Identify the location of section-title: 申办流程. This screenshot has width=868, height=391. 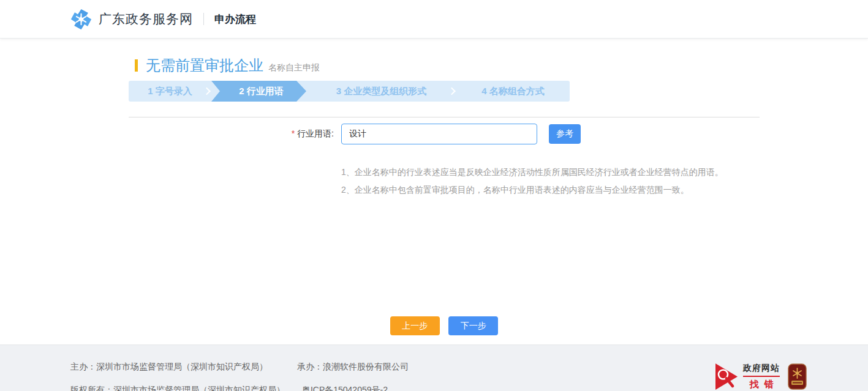
(235, 20).